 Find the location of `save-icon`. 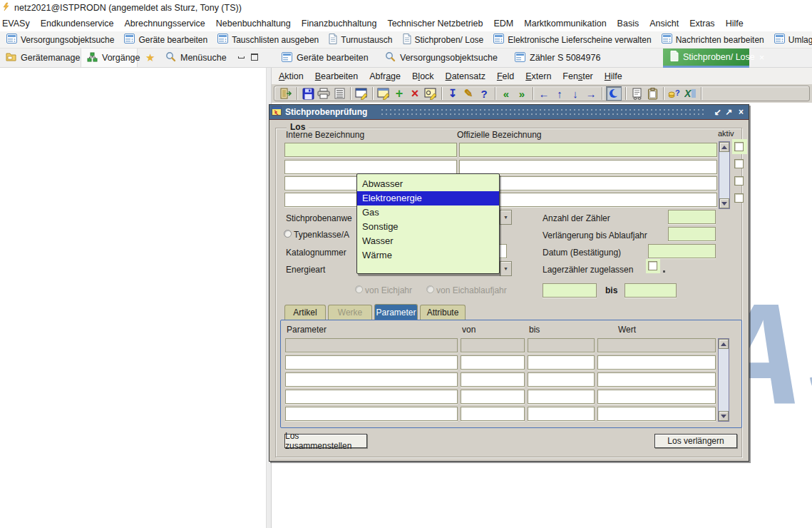

save-icon is located at coordinates (308, 93).